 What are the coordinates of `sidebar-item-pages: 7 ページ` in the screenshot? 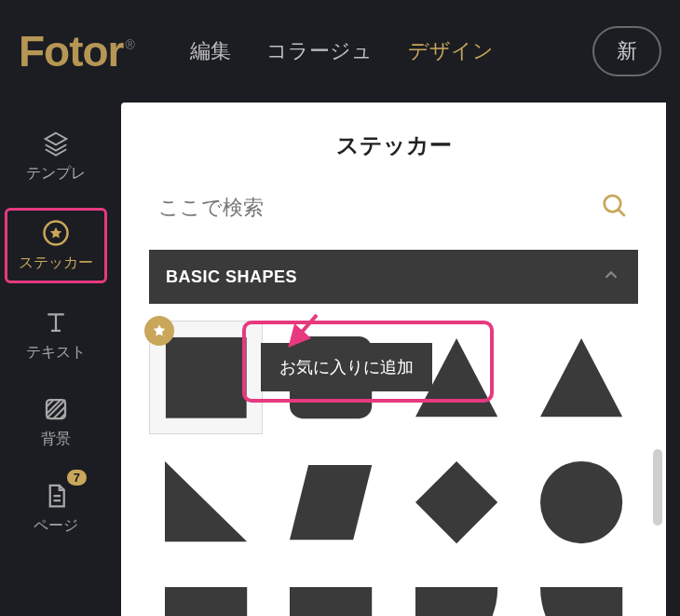 It's located at (56, 509).